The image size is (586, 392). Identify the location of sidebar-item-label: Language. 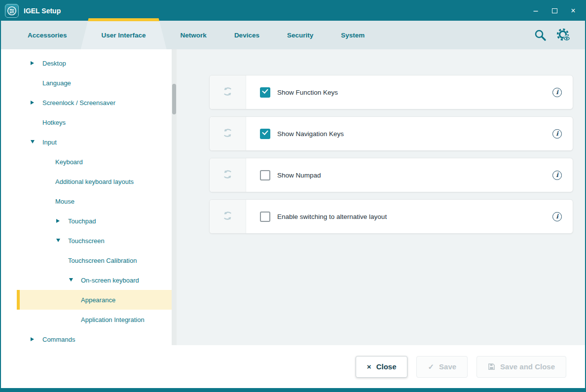
(44, 83).